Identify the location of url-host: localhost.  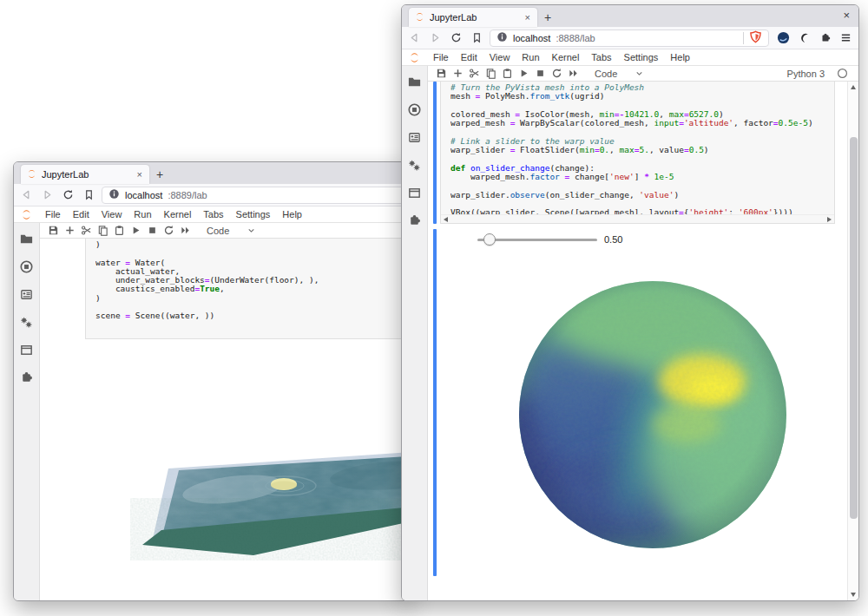
(144, 195).